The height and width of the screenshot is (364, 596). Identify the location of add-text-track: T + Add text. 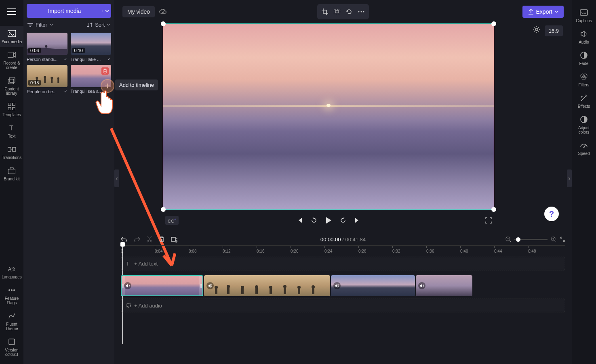
(343, 264).